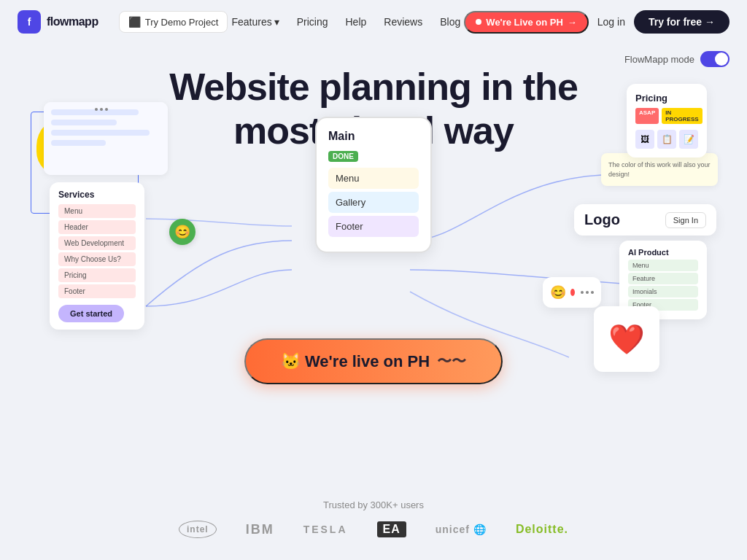  Describe the element at coordinates (374, 529) in the screenshot. I see `brand-logos: intel IBM TESLA EA unicef 🌐 Deloitte.` at that location.